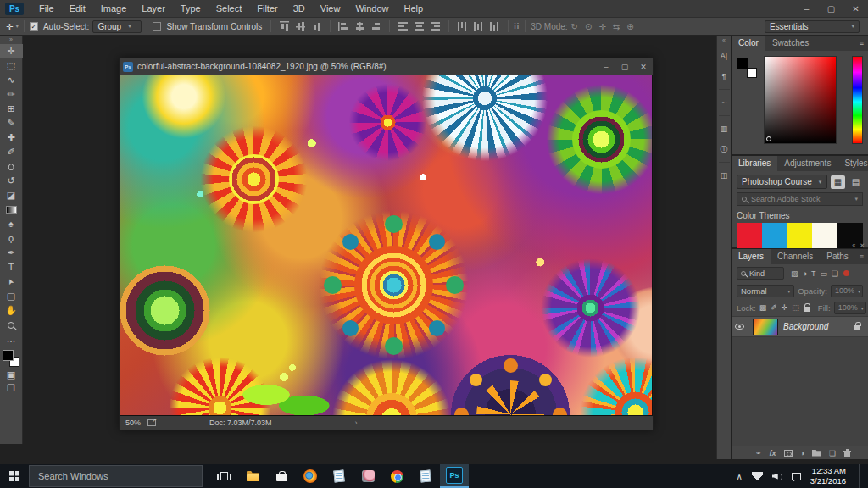 The width and height of the screenshot is (868, 488). Describe the element at coordinates (12, 210) in the screenshot. I see `gradient-tool` at that location.